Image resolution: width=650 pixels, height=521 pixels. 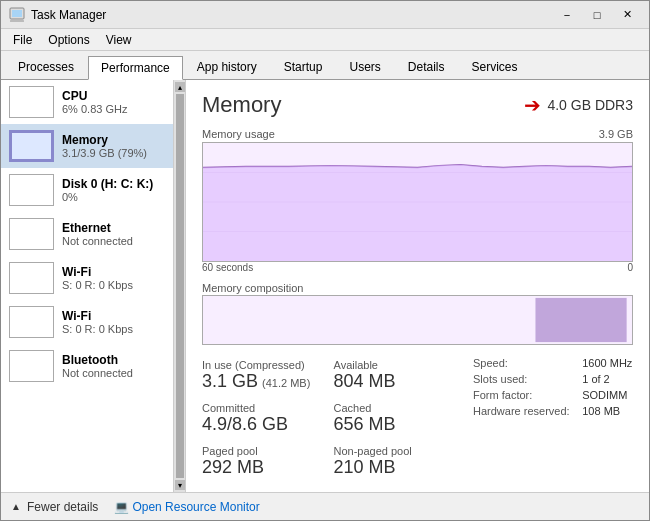 What do you see at coordinates (114, 234) in the screenshot?
I see `ethernet-info: Ethernet Not connected` at bounding box center [114, 234].